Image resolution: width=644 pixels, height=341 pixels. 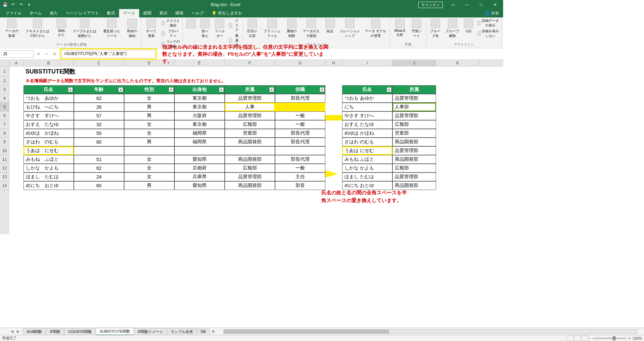 What do you see at coordinates (5, 63) in the screenshot?
I see `select-all-button` at bounding box center [5, 63].